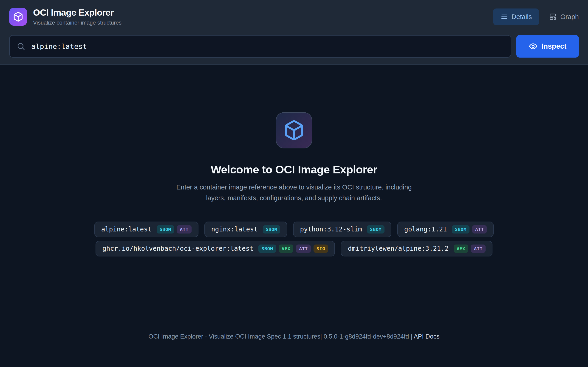  What do you see at coordinates (522, 17) in the screenshot?
I see `details-view-label: Details` at bounding box center [522, 17].